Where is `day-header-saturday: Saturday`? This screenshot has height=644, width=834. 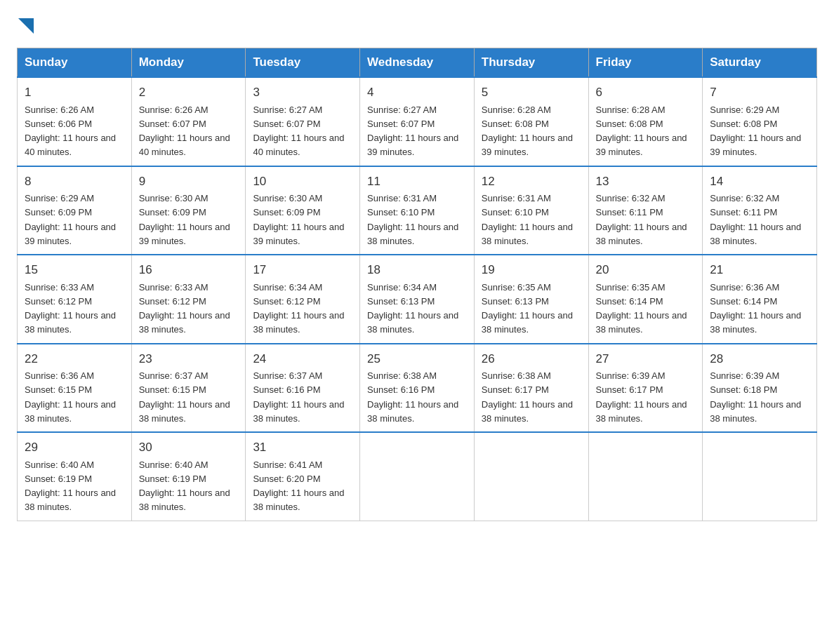 day-header-saturday: Saturday is located at coordinates (760, 63).